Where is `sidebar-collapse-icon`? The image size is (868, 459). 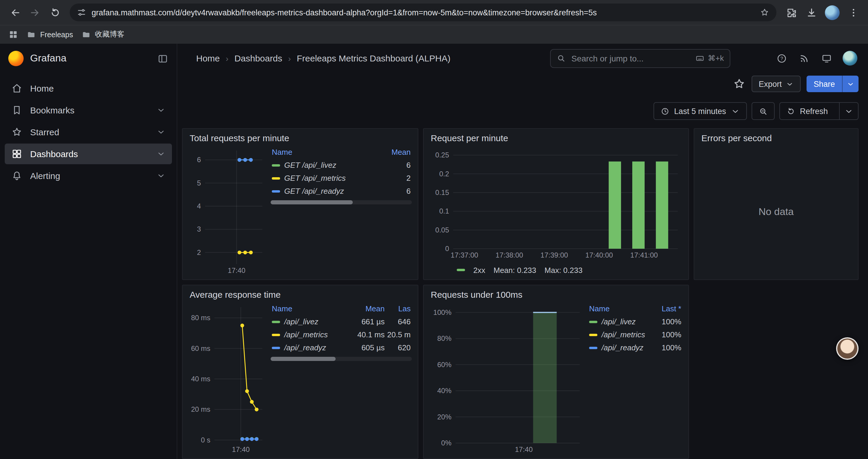
sidebar-collapse-icon is located at coordinates (163, 59).